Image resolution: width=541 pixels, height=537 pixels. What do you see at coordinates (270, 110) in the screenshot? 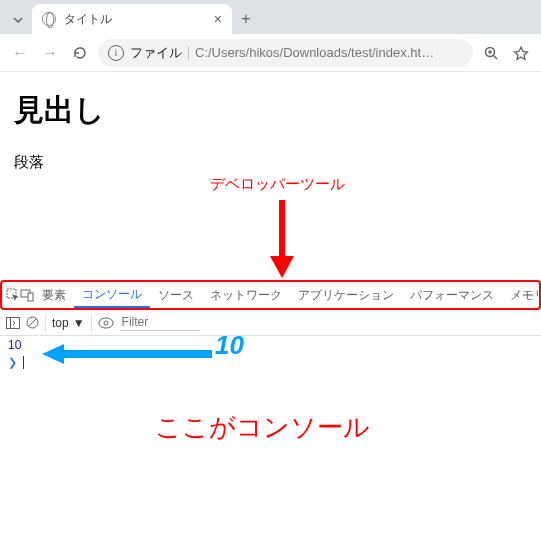
I see `page-heading: 見出し` at bounding box center [270, 110].